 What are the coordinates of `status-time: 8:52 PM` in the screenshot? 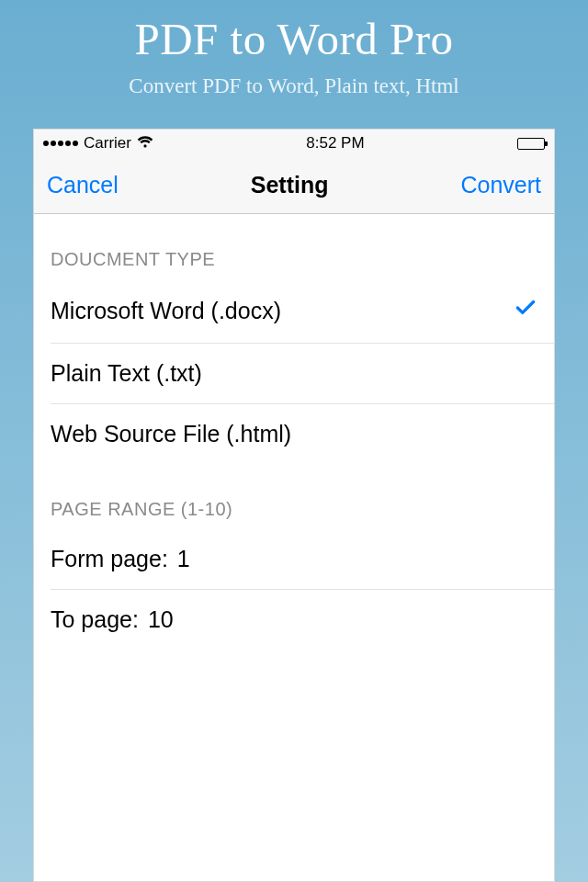 It's located at (334, 143).